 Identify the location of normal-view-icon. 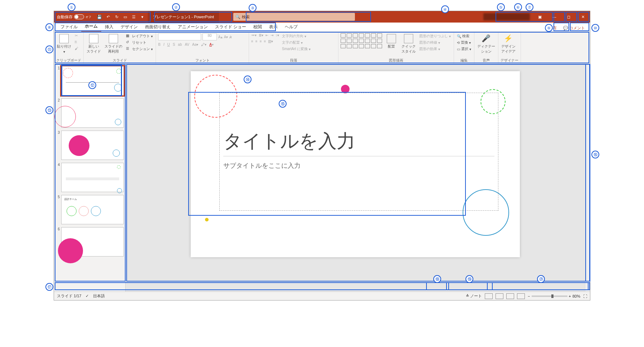
(489, 296).